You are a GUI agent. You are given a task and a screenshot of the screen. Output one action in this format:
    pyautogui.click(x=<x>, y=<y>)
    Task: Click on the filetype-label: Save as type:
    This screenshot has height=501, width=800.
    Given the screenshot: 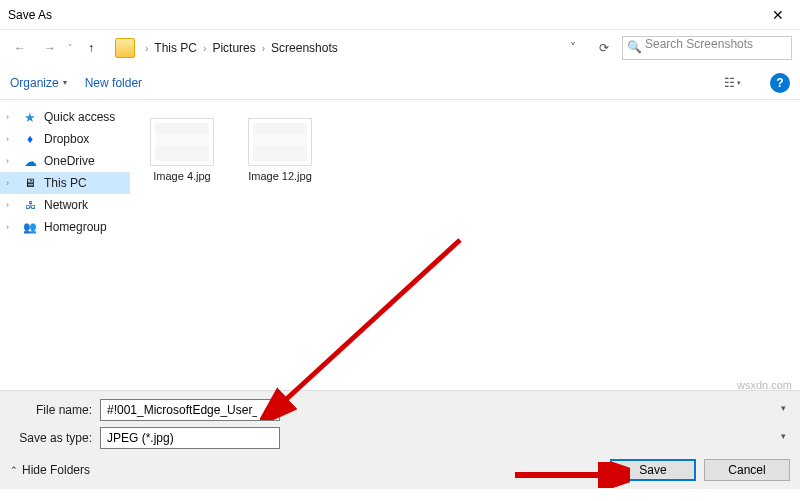 What is the action you would take?
    pyautogui.click(x=55, y=438)
    